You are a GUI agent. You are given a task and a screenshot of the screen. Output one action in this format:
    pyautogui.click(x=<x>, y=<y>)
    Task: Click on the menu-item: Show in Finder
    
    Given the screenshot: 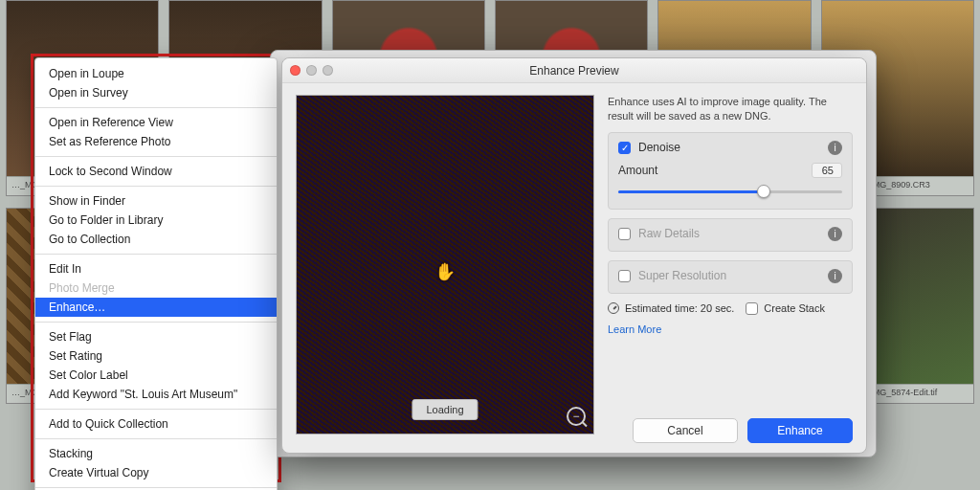 What is the action you would take?
    pyautogui.click(x=156, y=201)
    